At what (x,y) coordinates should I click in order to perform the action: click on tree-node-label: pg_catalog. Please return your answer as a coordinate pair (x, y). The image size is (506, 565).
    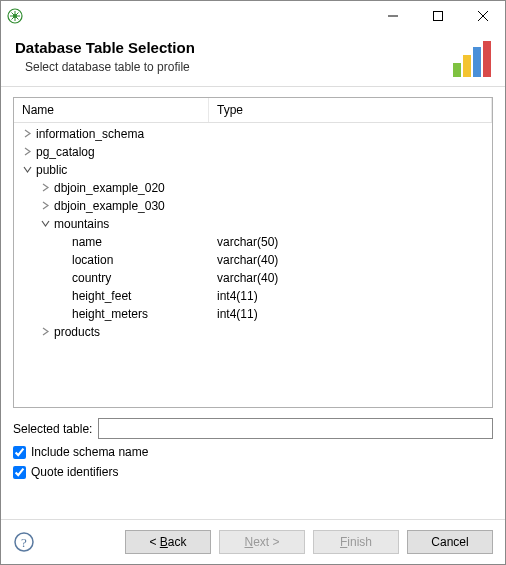
    Looking at the image, I should click on (66, 152).